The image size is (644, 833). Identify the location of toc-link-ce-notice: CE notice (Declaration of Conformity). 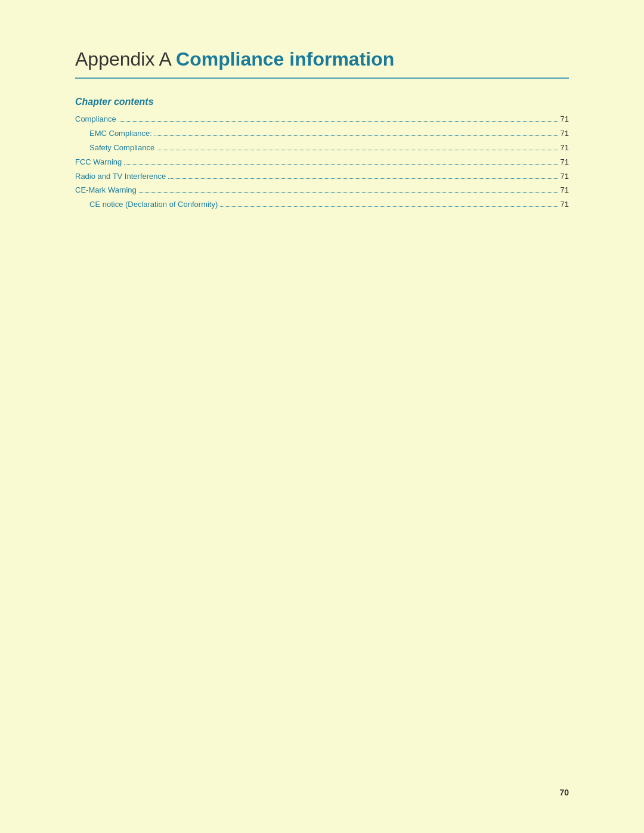
(154, 205).